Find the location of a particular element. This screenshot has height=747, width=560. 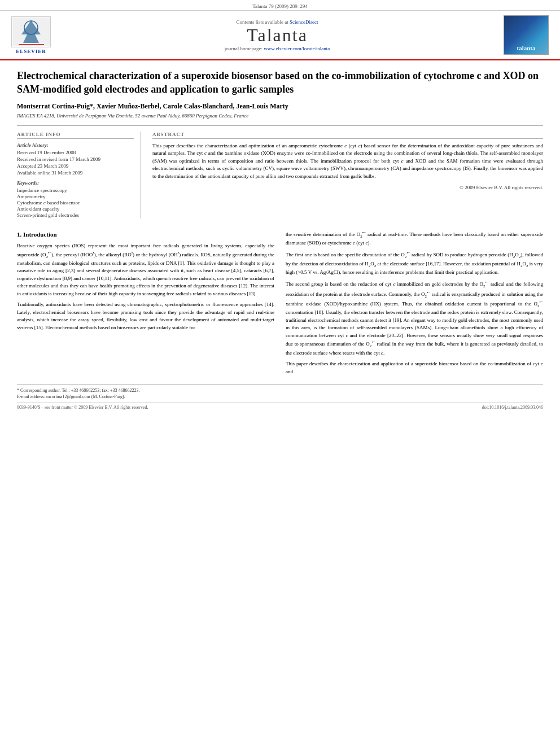

body-para-6: This paper describes the characterizatio… is located at coordinates (414, 368).